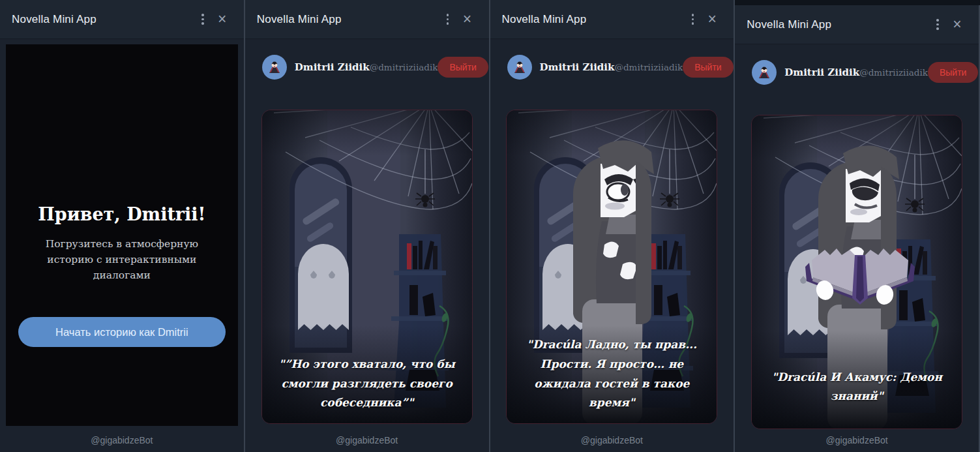 Image resolution: width=980 pixels, height=452 pixels. Describe the element at coordinates (857, 387) in the screenshot. I see `dialogue-text: "Dracúla И Акамус: Демон знаний"` at that location.